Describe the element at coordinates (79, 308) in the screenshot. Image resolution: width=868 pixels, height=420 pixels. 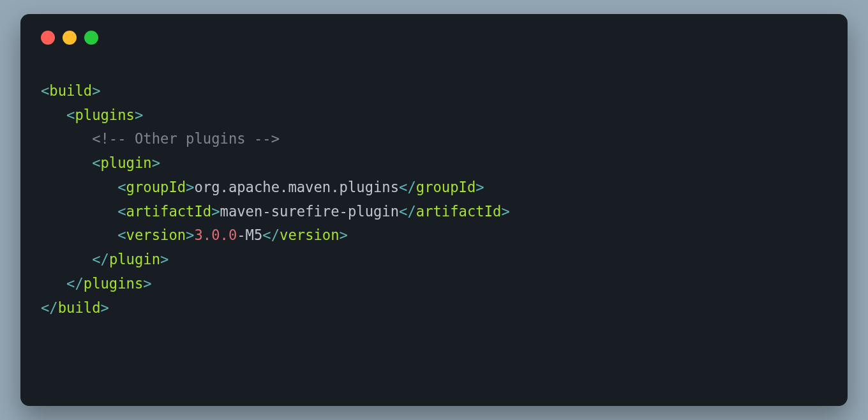
I see `tag-build-close: build` at that location.